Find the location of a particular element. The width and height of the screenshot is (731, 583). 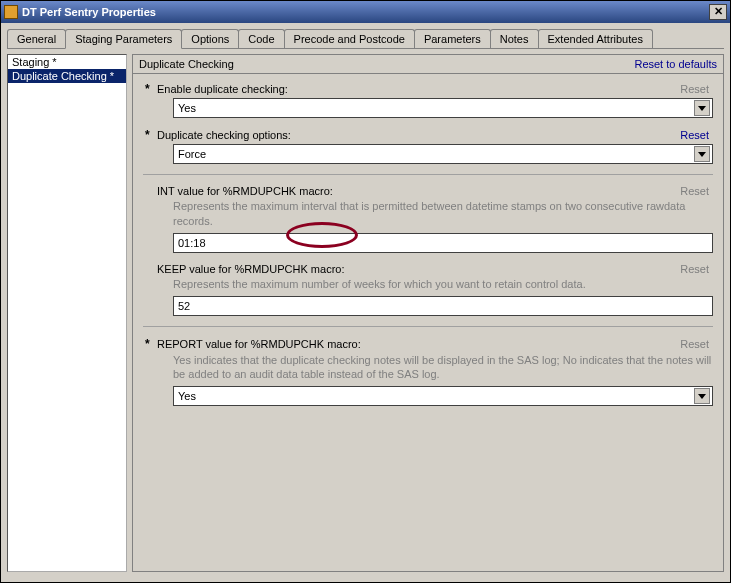

tab-general: General is located at coordinates (36, 38).